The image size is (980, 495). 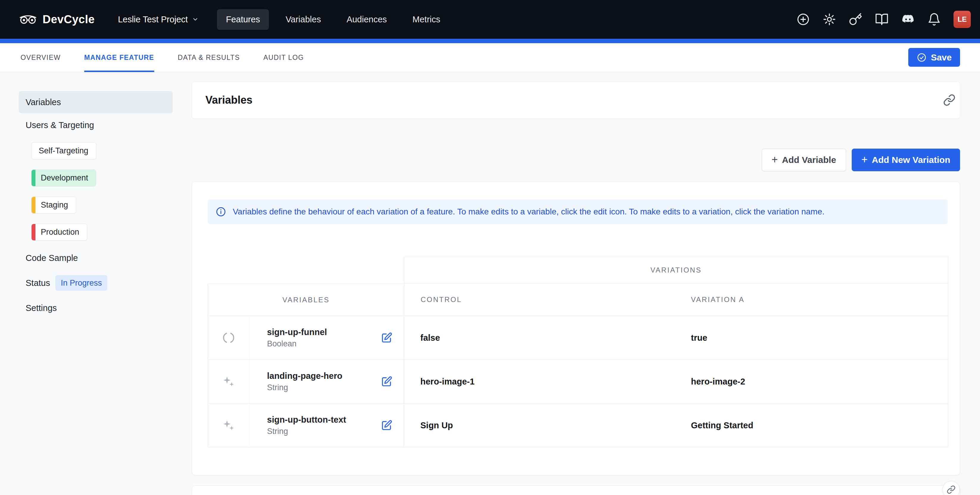 What do you see at coordinates (297, 332) in the screenshot?
I see `variable-name: sign-up-funnel` at bounding box center [297, 332].